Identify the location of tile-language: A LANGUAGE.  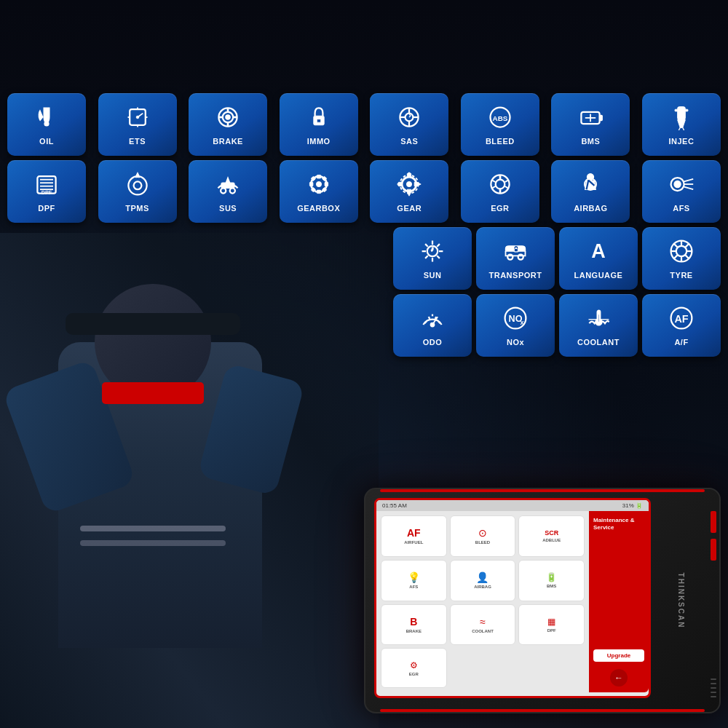
(598, 258).